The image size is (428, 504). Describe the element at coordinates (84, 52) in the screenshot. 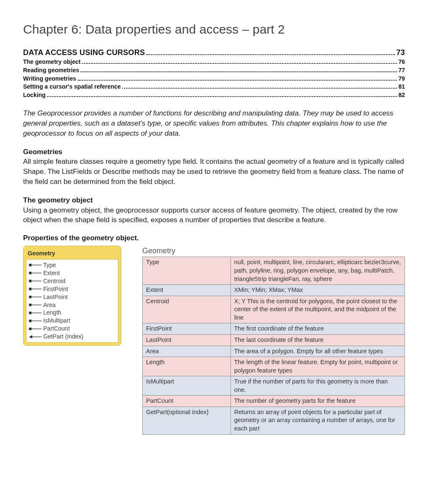

I see `toc-label: DATA ACCESS USING CURSORS` at that location.